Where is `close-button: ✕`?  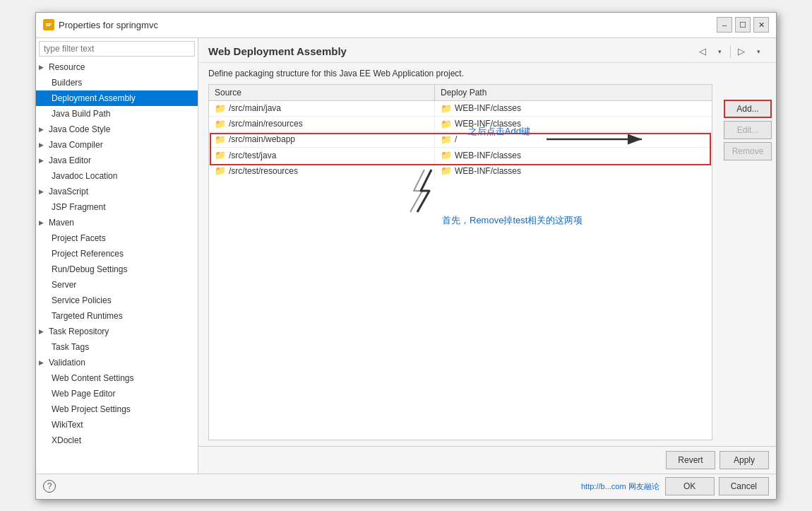
close-button: ✕ is located at coordinates (761, 25).